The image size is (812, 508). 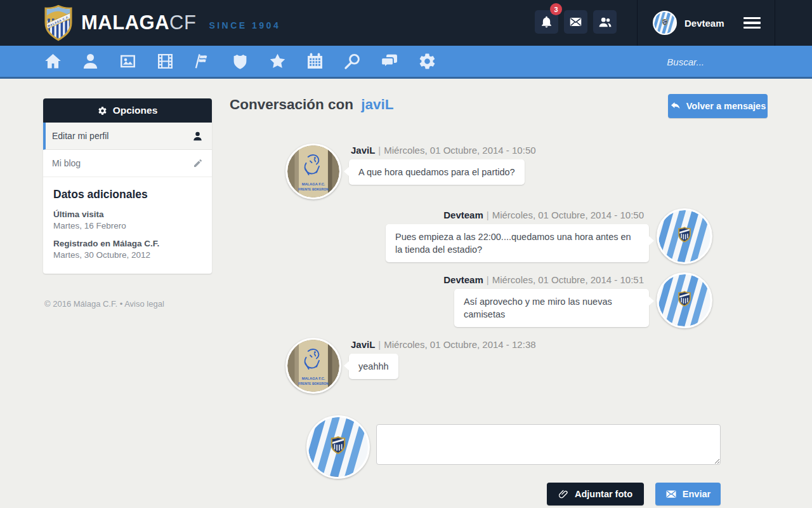 I want to click on sidebar-footer: © 2016 Málaga C.F. • Aviso legal, so click(x=104, y=304).